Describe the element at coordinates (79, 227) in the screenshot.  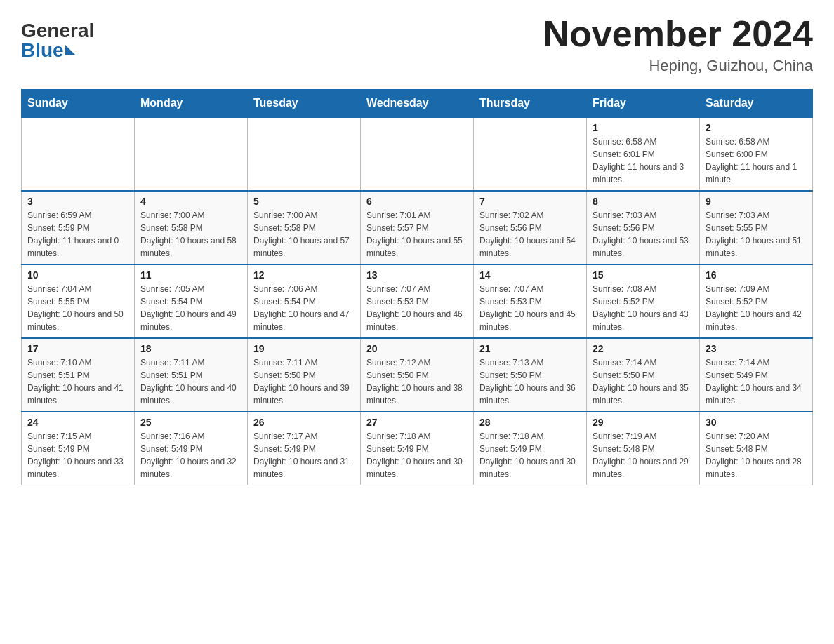
I see `day-cell: 3Sunrise: 6:59 AM Sunset: 5:59 PM Daylig…` at that location.